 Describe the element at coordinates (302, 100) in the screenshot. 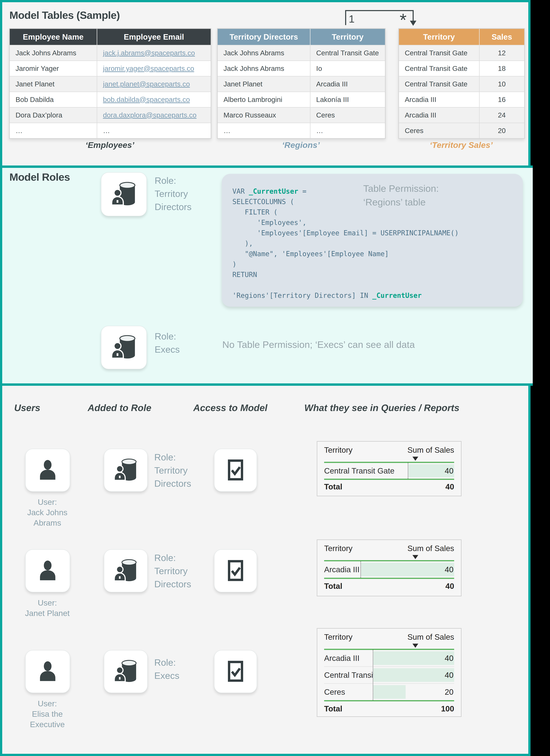

I see `table-row: Alberto LambroginiLakonía III` at that location.